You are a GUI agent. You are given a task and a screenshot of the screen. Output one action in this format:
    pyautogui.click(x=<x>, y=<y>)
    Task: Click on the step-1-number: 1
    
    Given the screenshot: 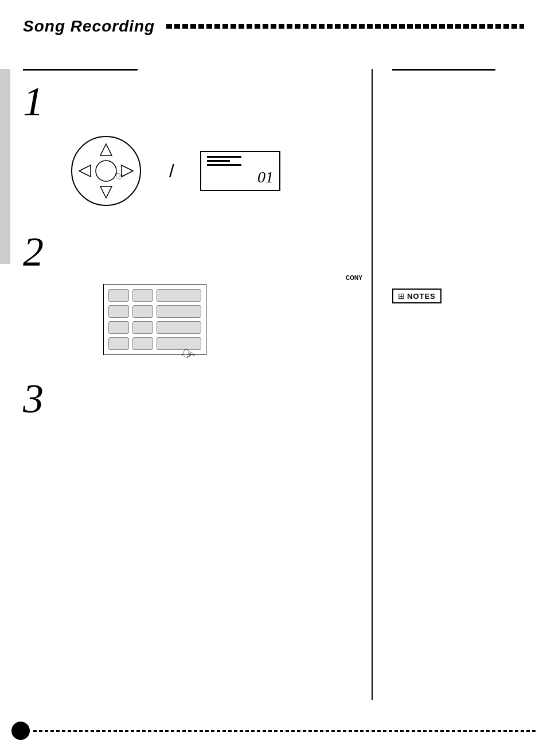 What is the action you would take?
    pyautogui.click(x=195, y=102)
    